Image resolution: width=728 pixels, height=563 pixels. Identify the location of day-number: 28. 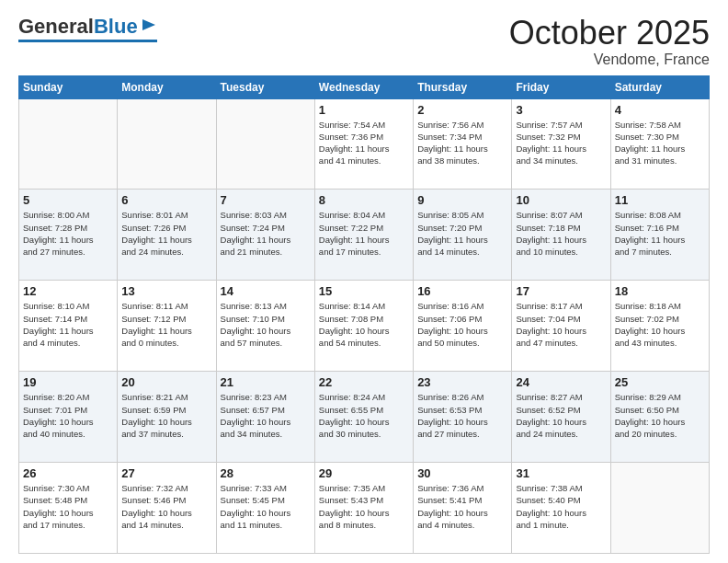
(266, 473).